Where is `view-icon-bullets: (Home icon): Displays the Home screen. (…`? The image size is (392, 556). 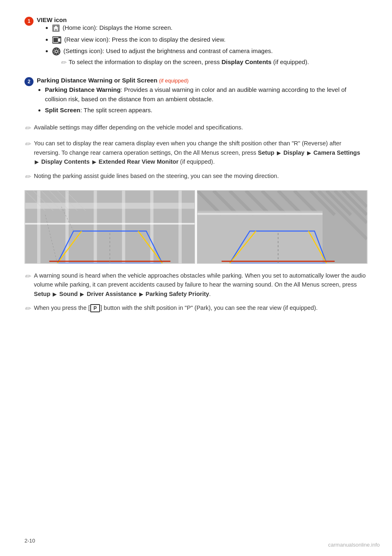 view-icon-bullets: (Home icon): Displays the Home screen. (… is located at coordinates (210, 46).